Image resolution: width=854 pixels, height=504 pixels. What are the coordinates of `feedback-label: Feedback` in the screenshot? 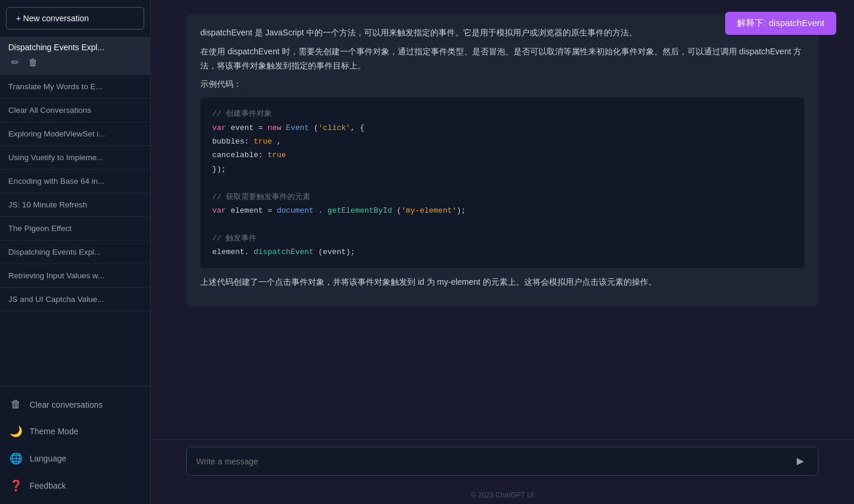 It's located at (47, 486).